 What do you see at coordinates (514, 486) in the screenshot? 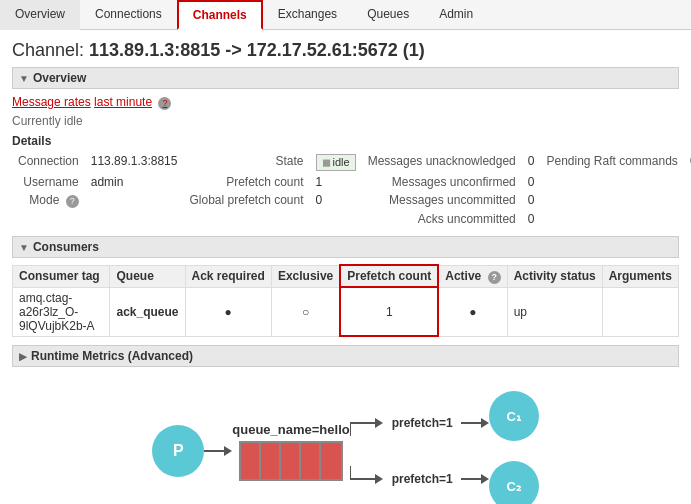
I see `c2-label: C₂` at bounding box center [514, 486].